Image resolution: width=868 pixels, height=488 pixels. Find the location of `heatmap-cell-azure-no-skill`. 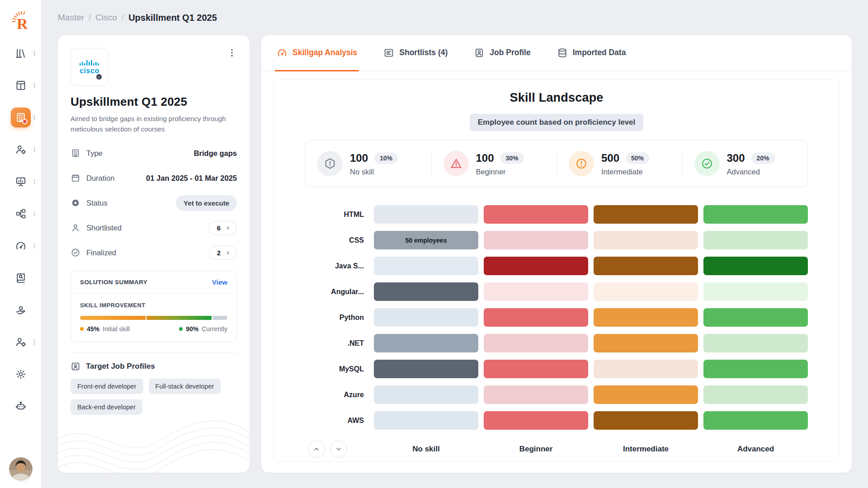

heatmap-cell-azure-no-skill is located at coordinates (426, 395).